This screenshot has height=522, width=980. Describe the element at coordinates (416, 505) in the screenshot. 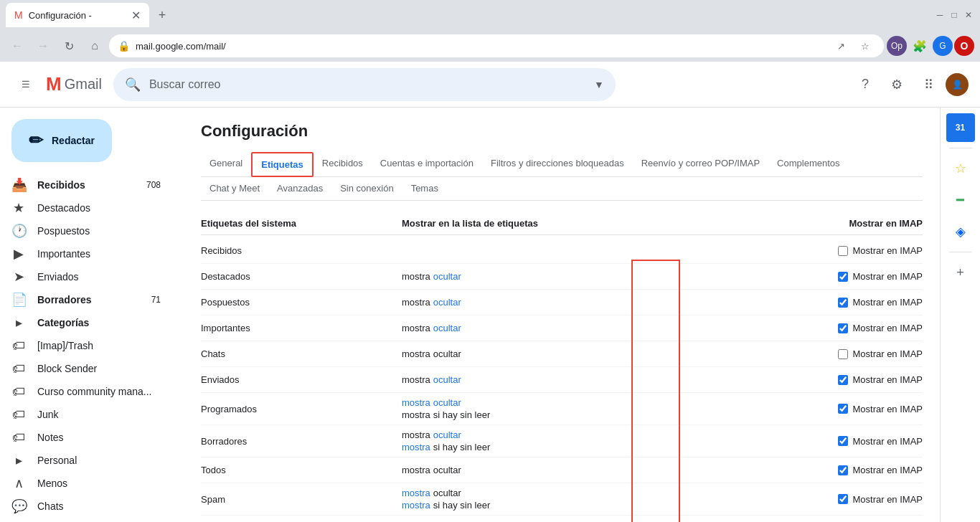

I see `show-link2-spam: mostra` at that location.